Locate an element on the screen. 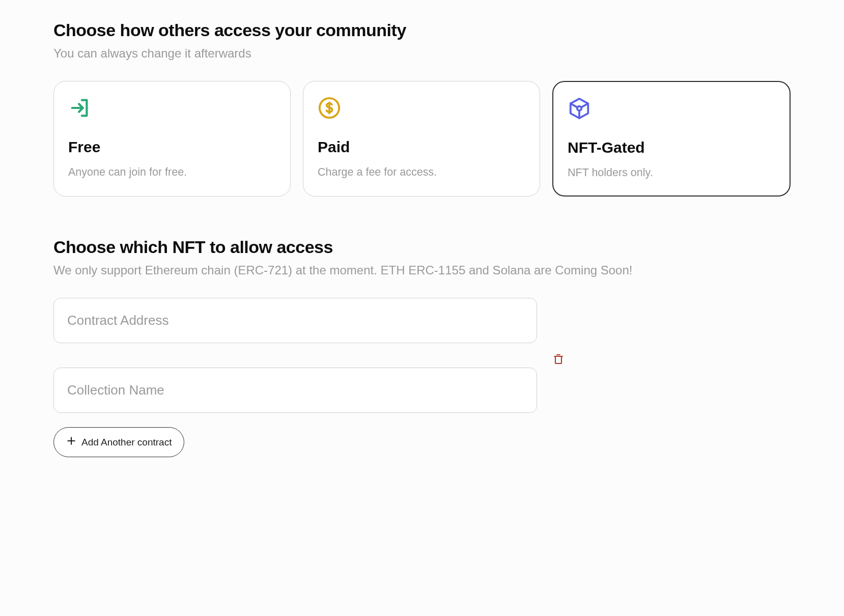 This screenshot has width=844, height=616. access-title: Choose how others access your community is located at coordinates (422, 31).